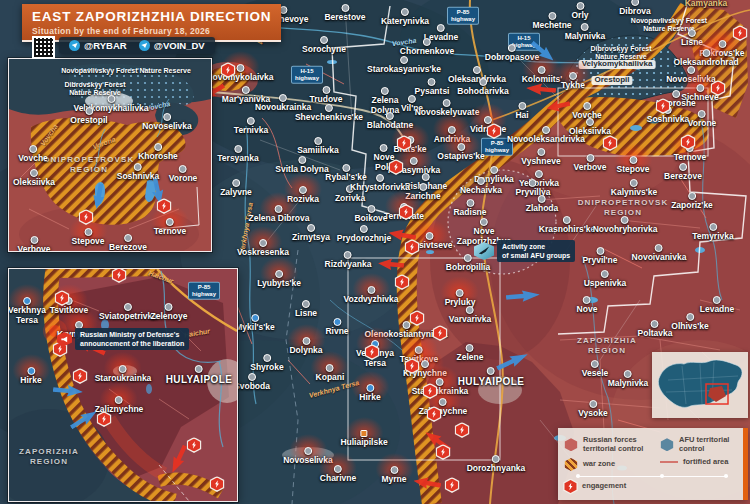 The width and height of the screenshot is (750, 504). What do you see at coordinates (592, 414) in the screenshot?
I see `town-label: Vysoke` at bounding box center [592, 414].